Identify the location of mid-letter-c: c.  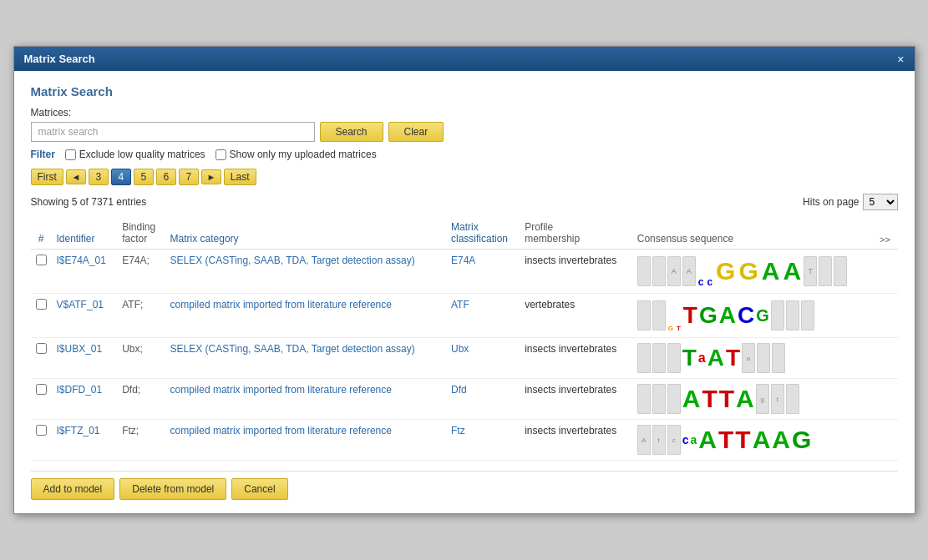
(686, 440).